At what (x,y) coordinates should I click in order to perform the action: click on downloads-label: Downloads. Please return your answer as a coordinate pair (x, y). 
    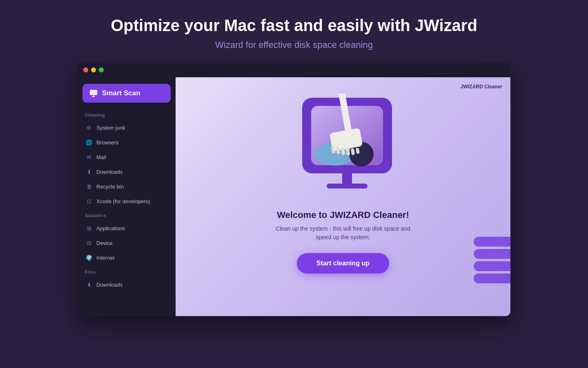
    Looking at the image, I should click on (109, 172).